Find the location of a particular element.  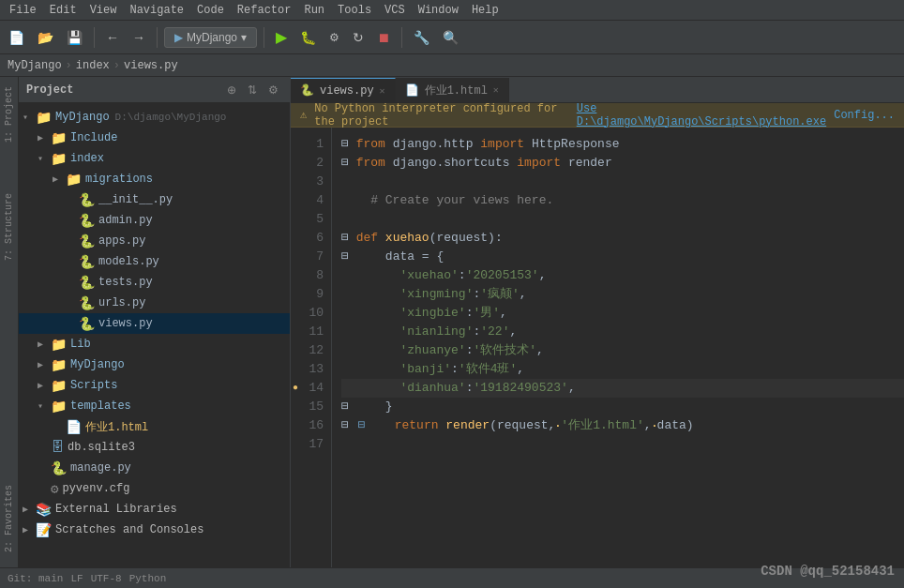

urls-label: urls.py is located at coordinates (122, 303).